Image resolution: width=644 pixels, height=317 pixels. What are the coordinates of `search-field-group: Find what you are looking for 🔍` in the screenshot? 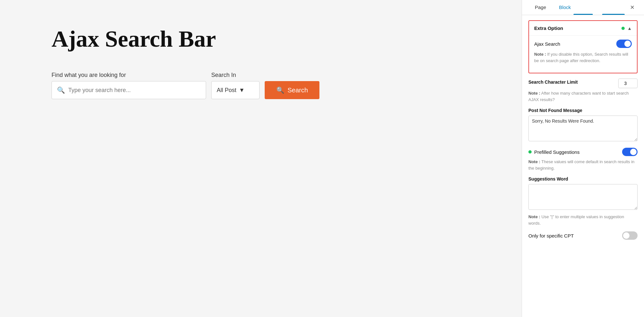 It's located at (129, 86).